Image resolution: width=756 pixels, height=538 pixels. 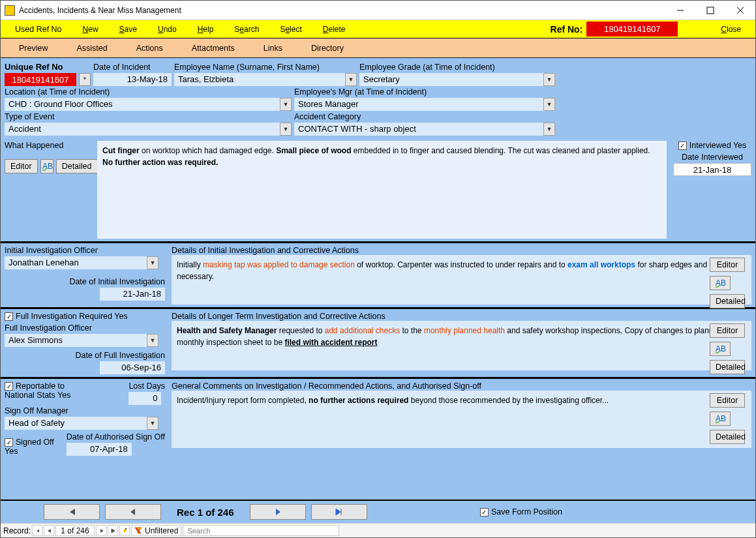 I want to click on accident-category-combo: CONTACT WITH - sharp object ▼, so click(x=425, y=129).